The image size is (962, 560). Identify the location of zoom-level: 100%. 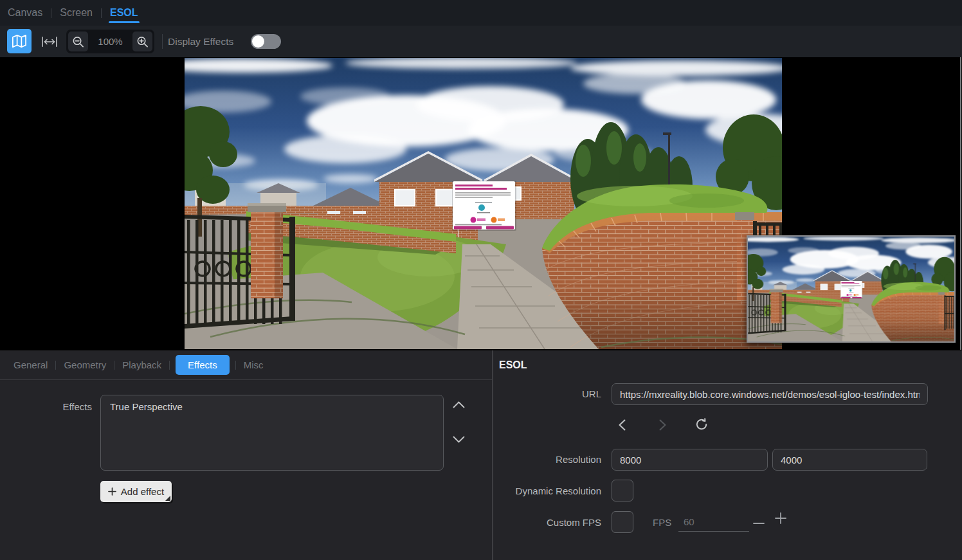
(111, 41).